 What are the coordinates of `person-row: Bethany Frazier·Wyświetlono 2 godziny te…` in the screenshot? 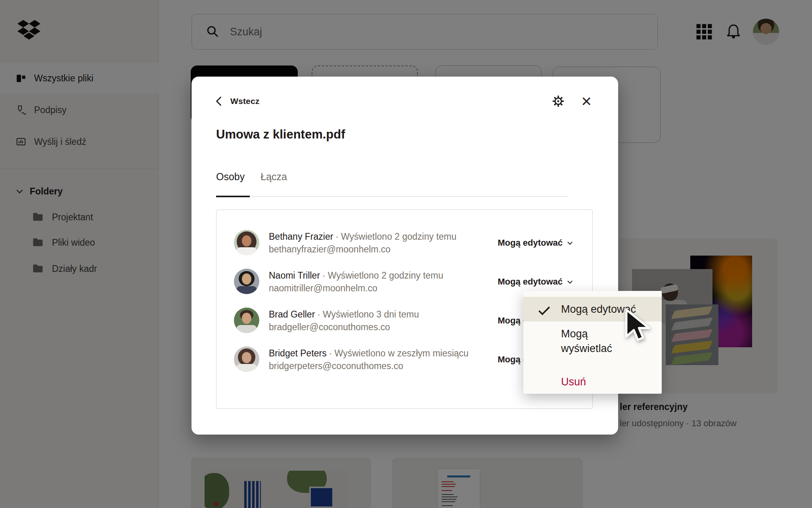 It's located at (404, 243).